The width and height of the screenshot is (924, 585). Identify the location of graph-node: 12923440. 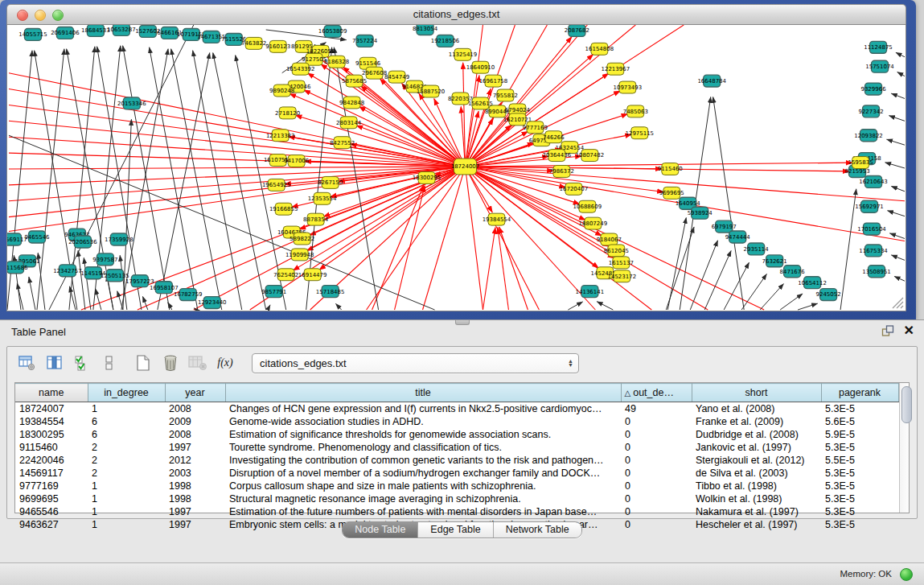
(212, 303).